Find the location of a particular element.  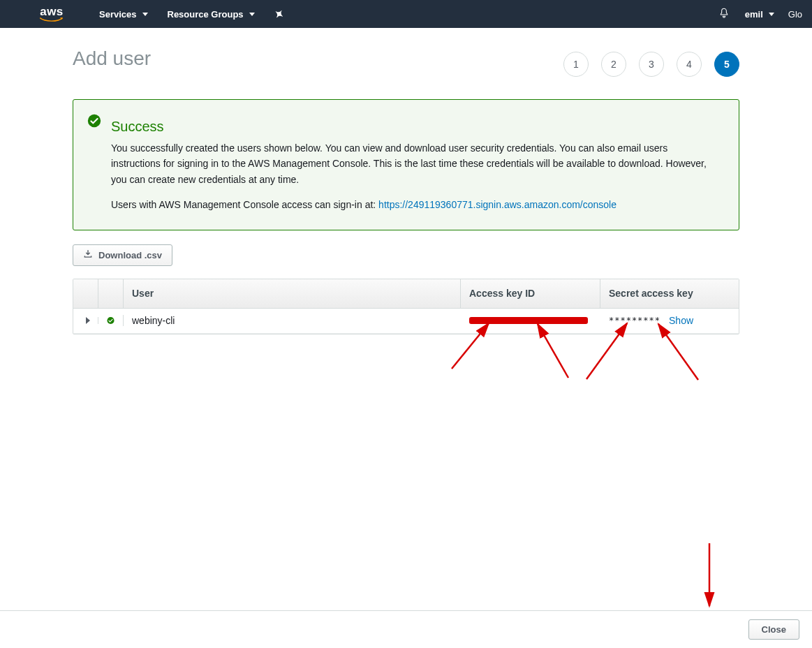

row-status is located at coordinates (111, 321).